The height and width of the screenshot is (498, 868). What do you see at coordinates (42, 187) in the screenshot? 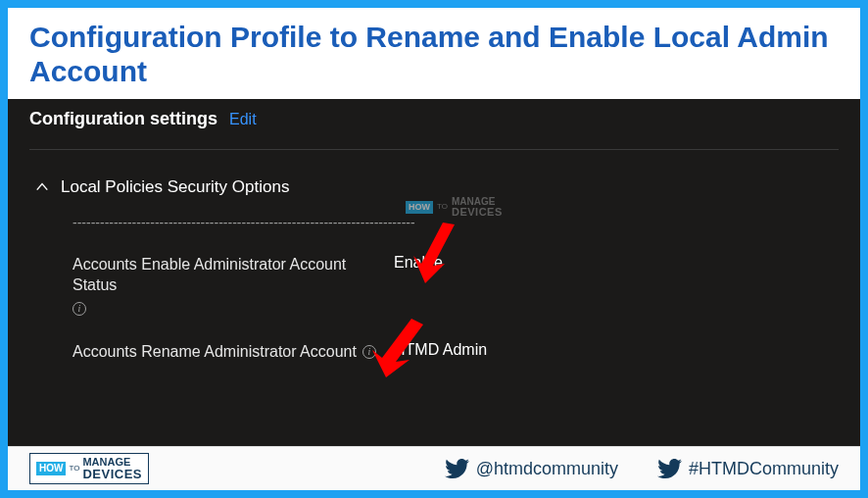
I see `chevron-up-icon` at bounding box center [42, 187].